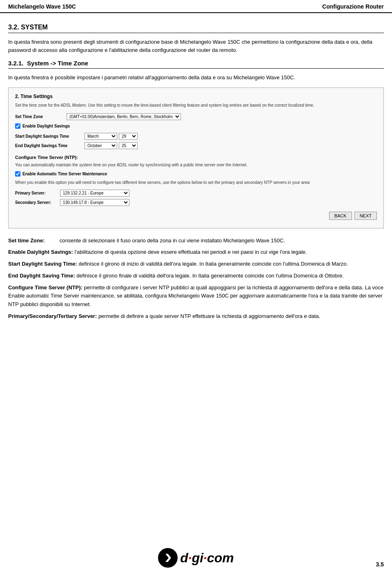 The image size is (392, 575). What do you see at coordinates (111, 136) in the screenshot?
I see `start-daylight-selects: March 29` at bounding box center [111, 136].